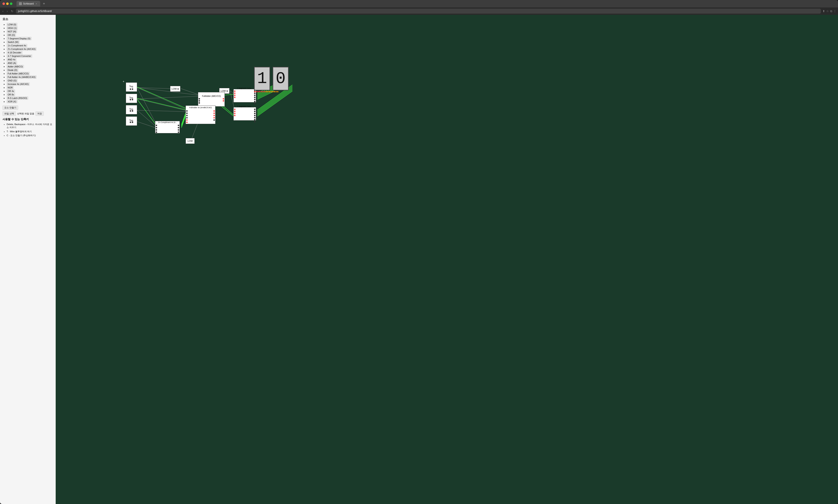 This screenshot has width=838, height=504. I want to click on element-label: R-S Latch (RS/OO), so click(17, 98).